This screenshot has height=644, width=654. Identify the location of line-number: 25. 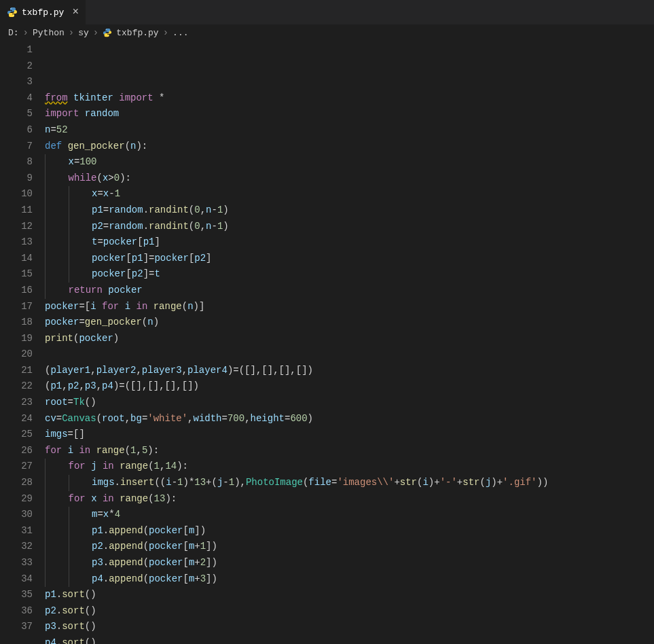
(16, 435).